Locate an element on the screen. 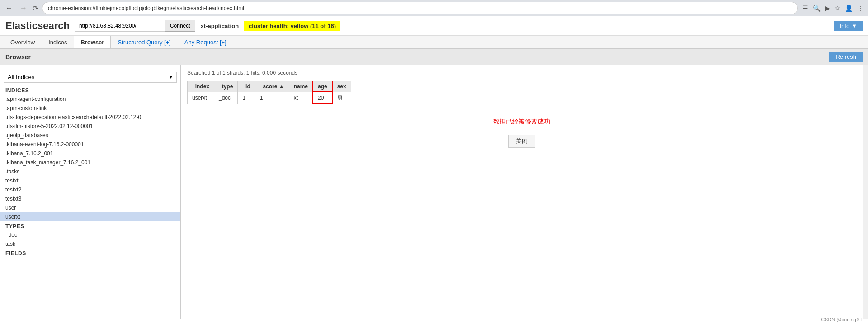 The width and height of the screenshot is (868, 325). indices-select-container: All Indices ▼ is located at coordinates (90, 77).